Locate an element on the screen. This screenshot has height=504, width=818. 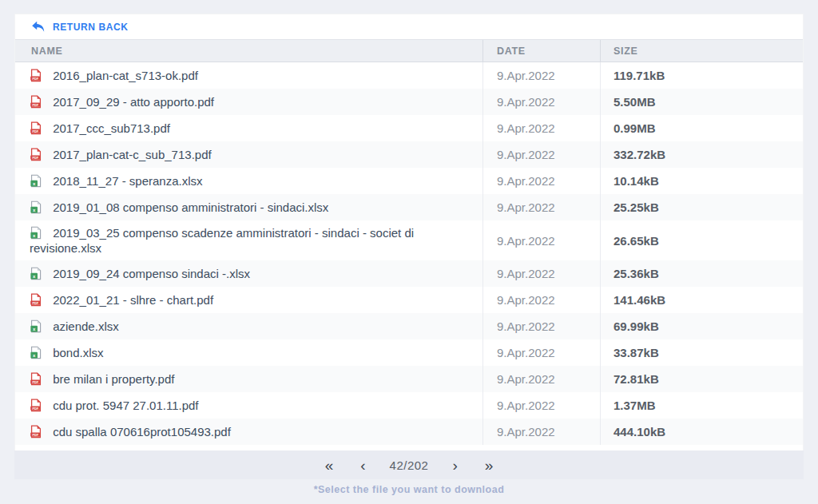
file-name-cell: PDF x 2019_01_08 compenso amministratori… is located at coordinates (249, 208).